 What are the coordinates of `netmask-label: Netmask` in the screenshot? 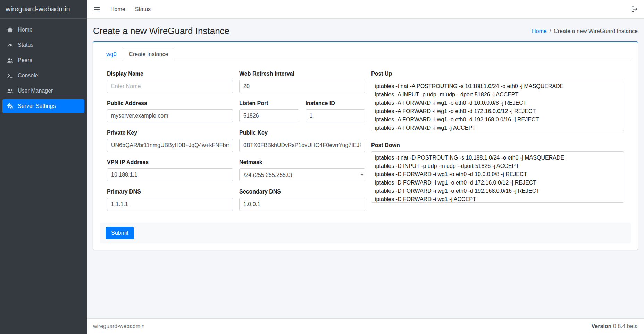 It's located at (302, 162).